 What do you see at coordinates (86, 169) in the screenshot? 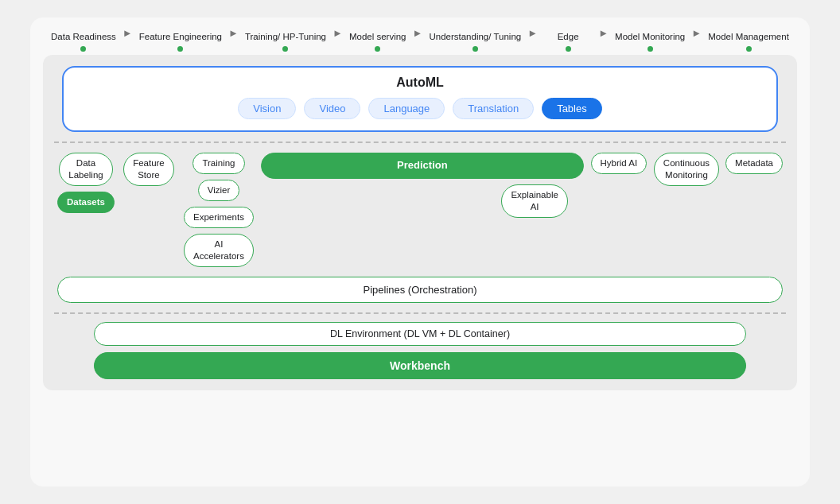
I see `data-labeling-pill: DataLabeling` at bounding box center [86, 169].